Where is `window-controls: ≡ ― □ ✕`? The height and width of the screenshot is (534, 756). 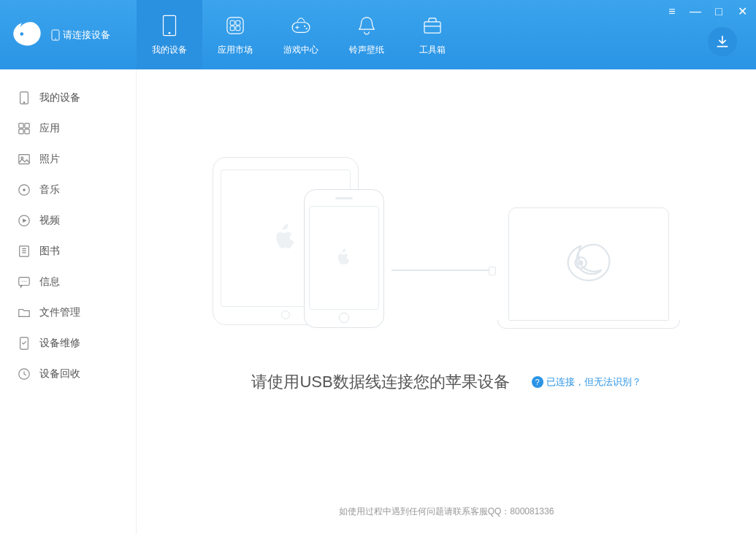 window-controls: ≡ ― □ ✕ is located at coordinates (707, 12).